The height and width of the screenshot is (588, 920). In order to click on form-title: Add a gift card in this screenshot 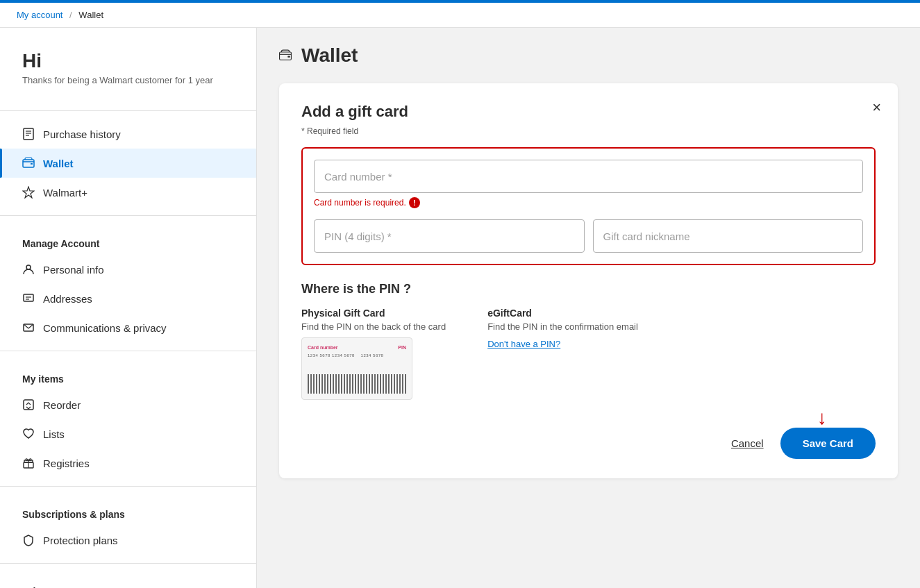, I will do `click(589, 112)`.